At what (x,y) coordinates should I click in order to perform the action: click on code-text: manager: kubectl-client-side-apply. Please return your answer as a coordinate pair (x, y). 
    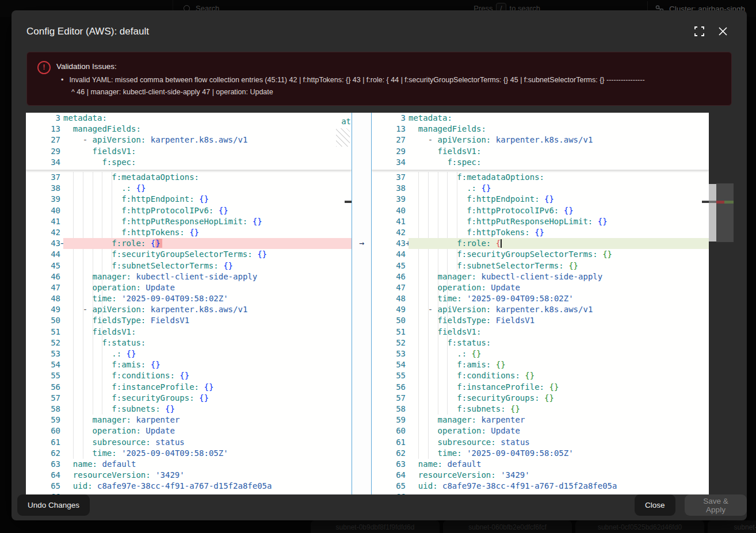
    Looking at the image, I should click on (559, 277).